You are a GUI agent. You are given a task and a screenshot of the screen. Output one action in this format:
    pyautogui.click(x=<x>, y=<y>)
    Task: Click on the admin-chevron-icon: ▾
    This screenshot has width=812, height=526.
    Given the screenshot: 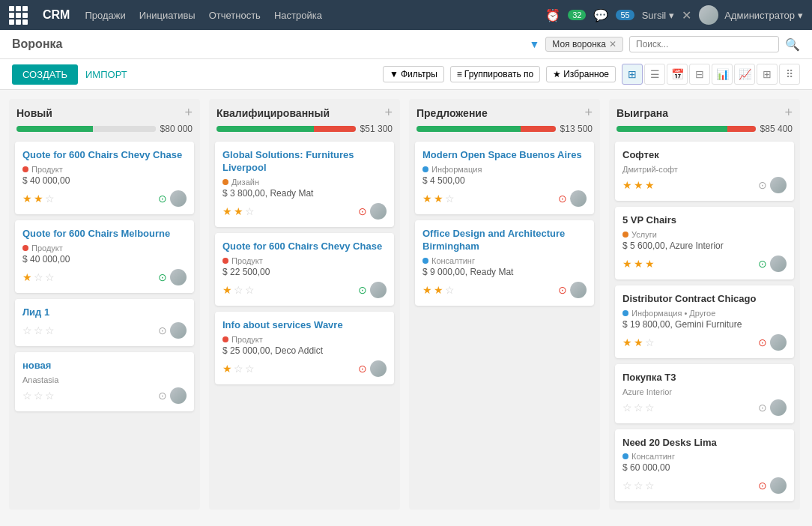 What is the action you would take?
    pyautogui.click(x=800, y=15)
    